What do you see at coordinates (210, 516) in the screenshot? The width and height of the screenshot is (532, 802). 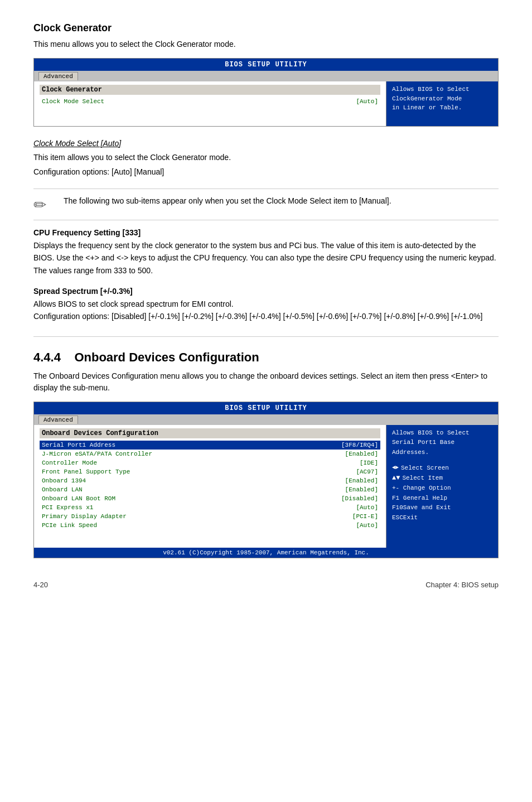 I see `onboard-item-row-8: Primary Display Adapter[PCI-E]` at bounding box center [210, 516].